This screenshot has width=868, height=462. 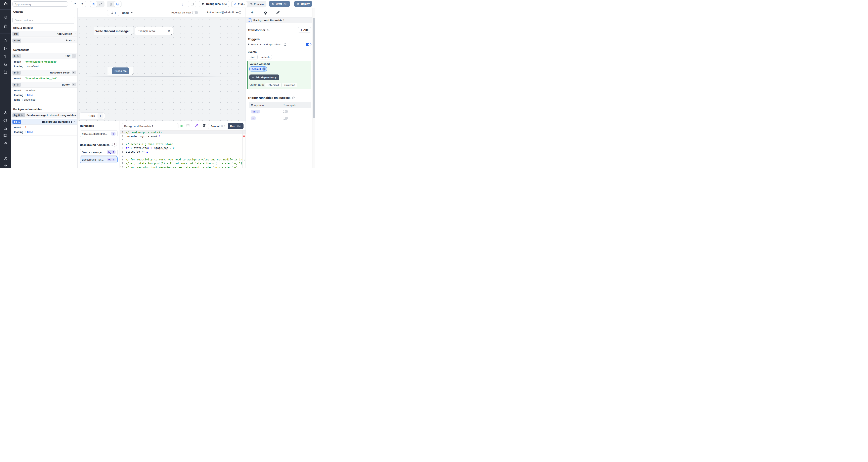 I want to click on runs-play-icon, so click(x=5, y=48).